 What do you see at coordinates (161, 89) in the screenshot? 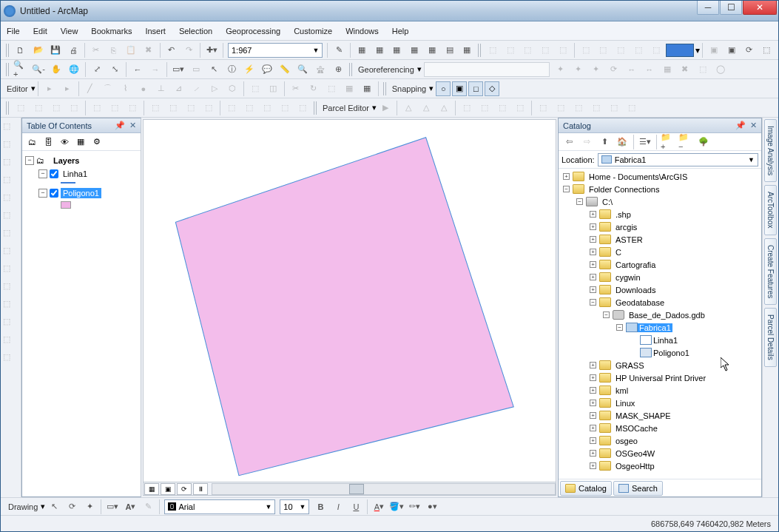
I see `ed-g: ⊥` at bounding box center [161, 89].